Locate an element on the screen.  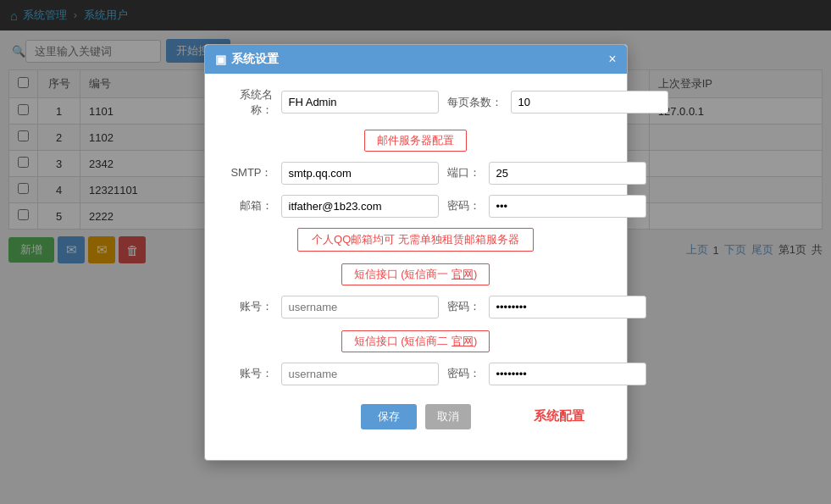
mailbox-input is located at coordinates (360, 207).